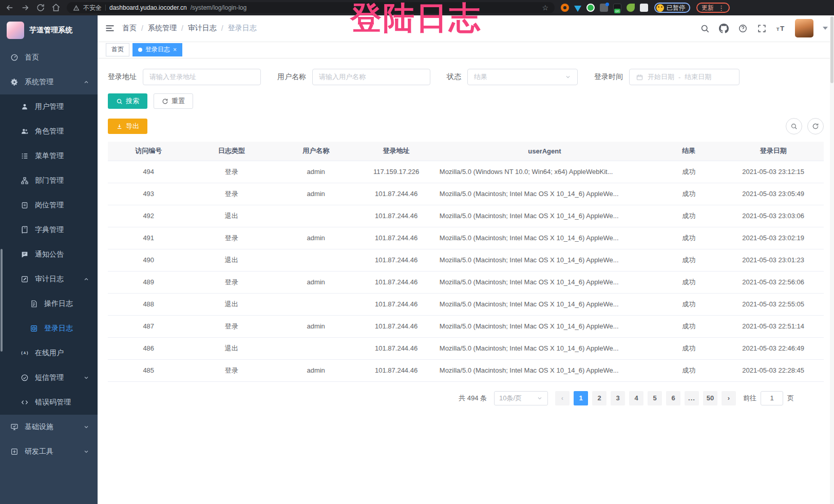 This screenshot has height=504, width=834. I want to click on sidebar-item-roles: 角色管理, so click(49, 131).